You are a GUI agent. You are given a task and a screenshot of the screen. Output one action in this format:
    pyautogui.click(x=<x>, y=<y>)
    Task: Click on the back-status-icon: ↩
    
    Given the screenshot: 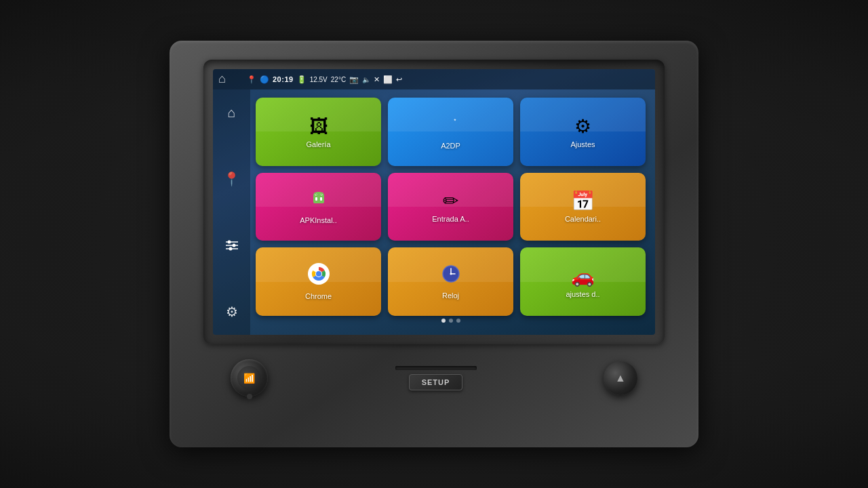 What is the action you would take?
    pyautogui.click(x=399, y=80)
    